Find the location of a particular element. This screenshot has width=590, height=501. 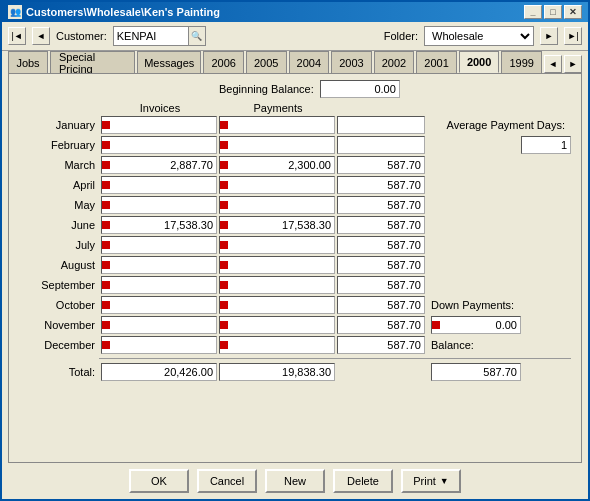

october-invoices-container is located at coordinates (159, 305).